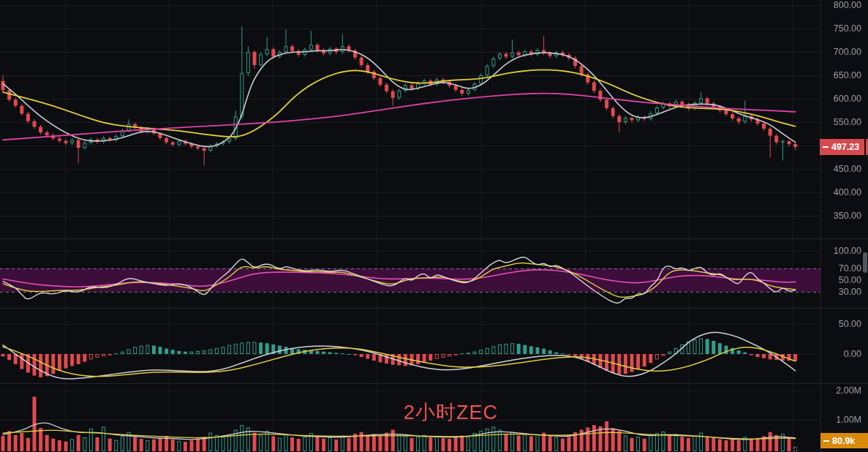 This screenshot has height=452, width=868. What do you see at coordinates (848, 52) in the screenshot?
I see `axis-tick-label: 700.00` at bounding box center [848, 52].